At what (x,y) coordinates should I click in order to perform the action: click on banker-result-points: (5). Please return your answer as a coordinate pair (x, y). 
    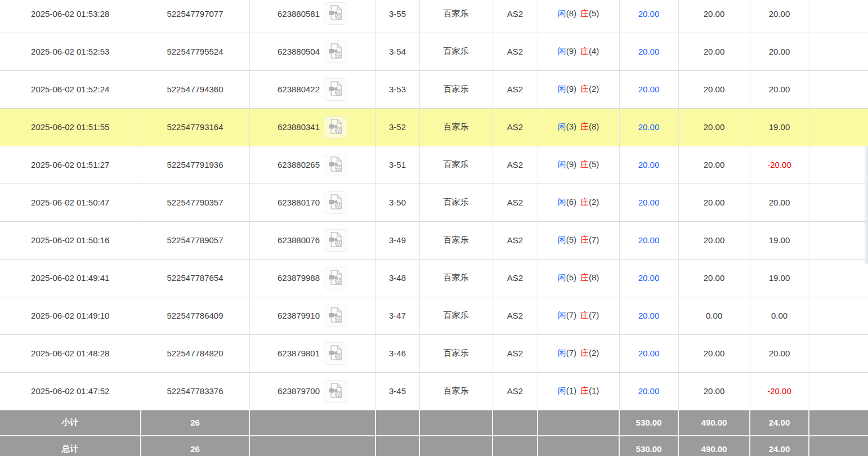
    Looking at the image, I should click on (594, 14).